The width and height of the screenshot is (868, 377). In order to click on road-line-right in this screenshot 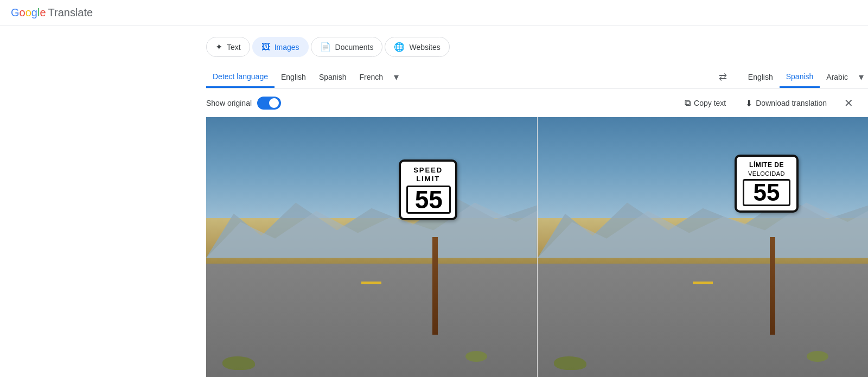, I will do `click(703, 283)`.